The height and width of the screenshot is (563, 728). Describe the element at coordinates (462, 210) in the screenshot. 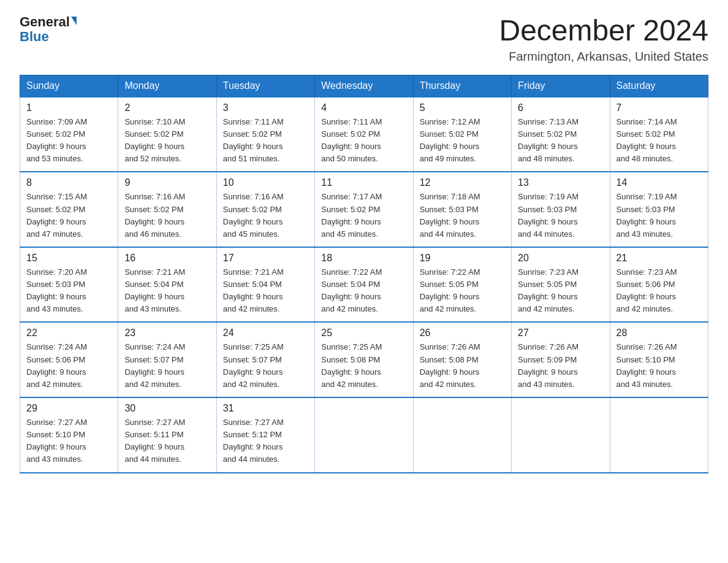

I see `calendar-cell: 12 Sunrise: 7:18 AM Sunset: 5:03 PM Dayl…` at that location.